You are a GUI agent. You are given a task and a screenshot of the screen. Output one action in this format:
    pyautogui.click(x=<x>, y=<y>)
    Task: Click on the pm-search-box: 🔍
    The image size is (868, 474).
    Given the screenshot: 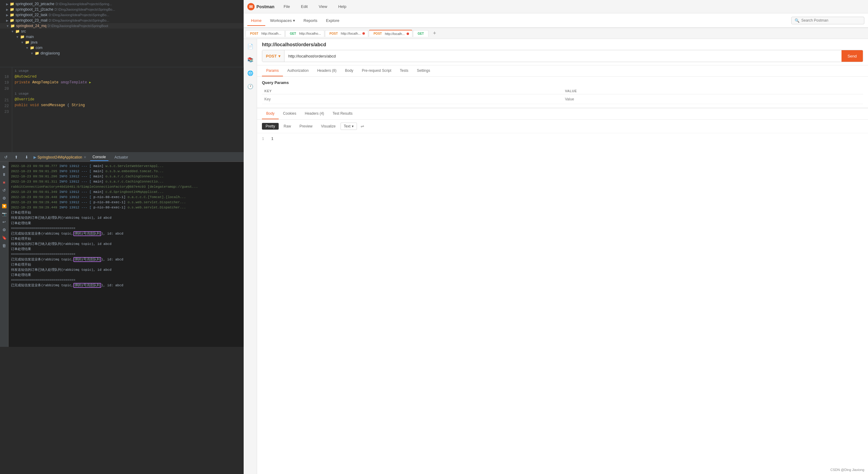 What is the action you would take?
    pyautogui.click(x=828, y=21)
    